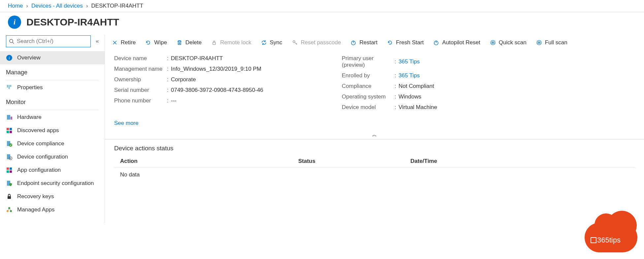 This screenshot has width=644, height=259. Describe the element at coordinates (228, 90) in the screenshot. I see `detail-row-serial-number: Serial number:0749-3806-3972-0908-4743-8…` at that location.